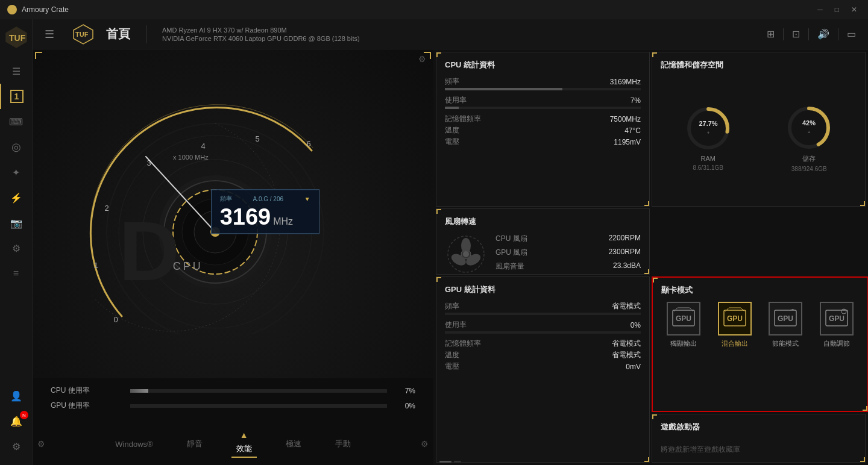 Image resolution: width=868 pixels, height=465 pixels. I want to click on perf-cpu-bar, so click(259, 391).